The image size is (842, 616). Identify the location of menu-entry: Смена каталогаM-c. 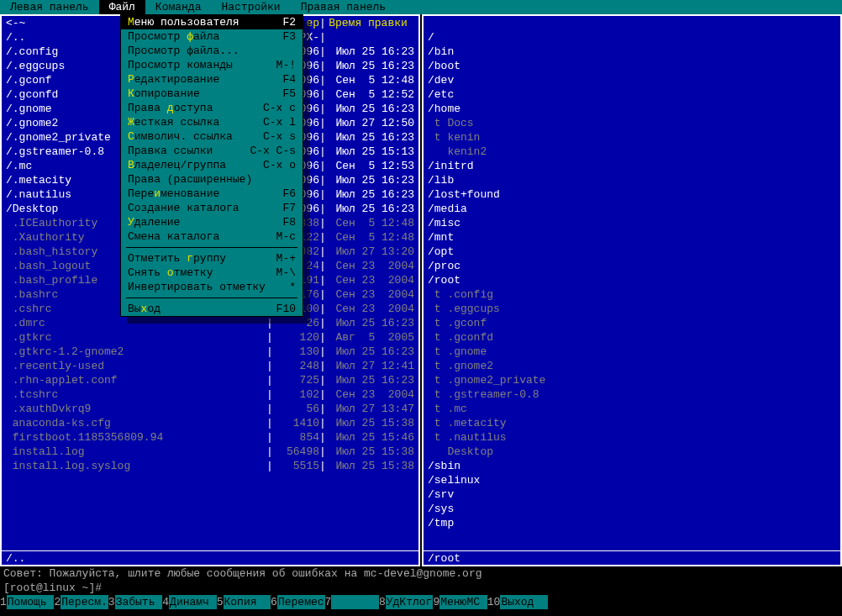
(212, 237).